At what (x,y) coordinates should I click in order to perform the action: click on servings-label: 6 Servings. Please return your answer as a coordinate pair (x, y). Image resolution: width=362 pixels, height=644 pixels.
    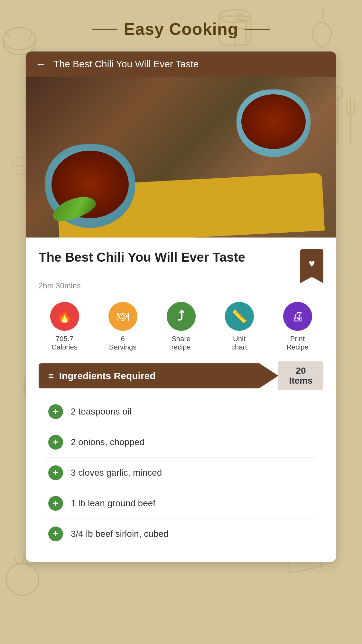
    Looking at the image, I should click on (123, 343).